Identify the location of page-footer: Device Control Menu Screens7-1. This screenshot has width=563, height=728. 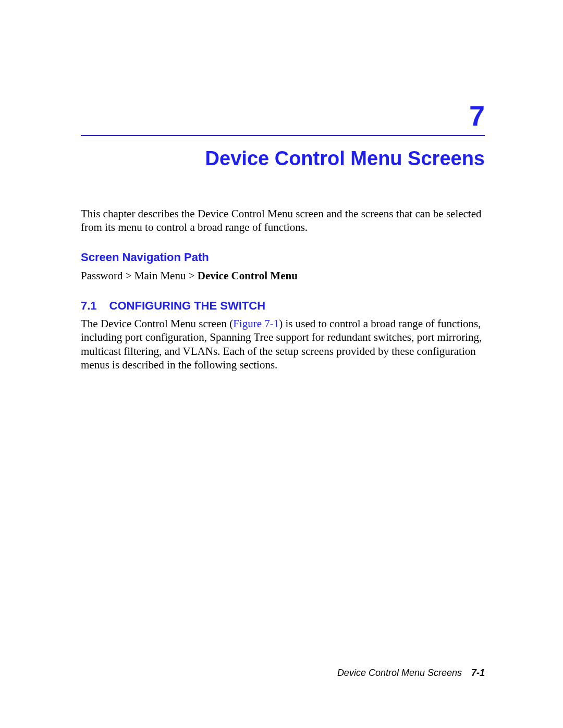
(411, 673).